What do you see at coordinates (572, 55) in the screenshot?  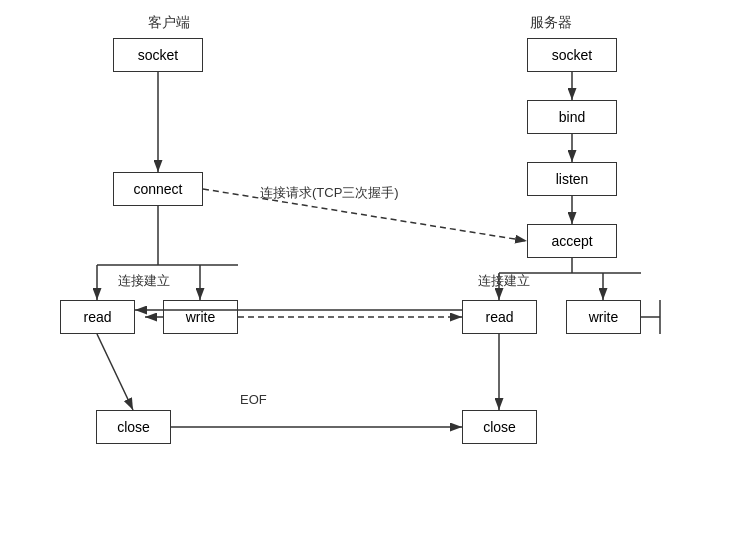 I see `server-socket-box: socket` at bounding box center [572, 55].